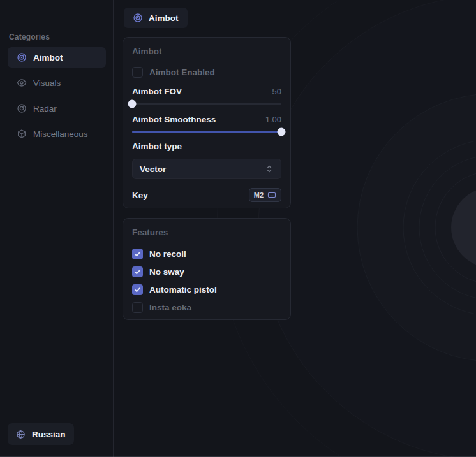  Describe the element at coordinates (207, 254) in the screenshot. I see `feature-row-no-recoil: No recoil` at that location.